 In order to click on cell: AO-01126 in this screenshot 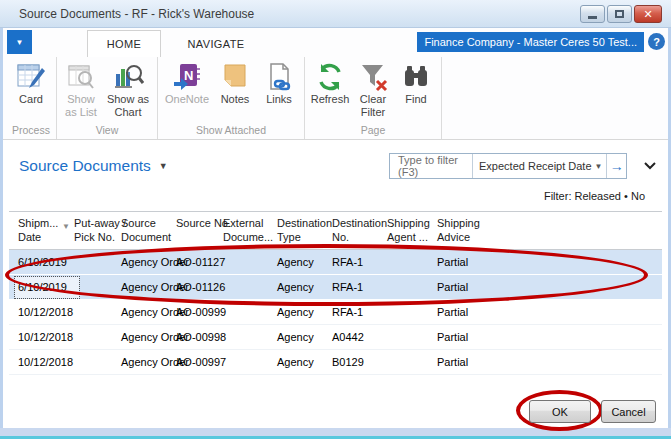, I will do `click(200, 287)`.